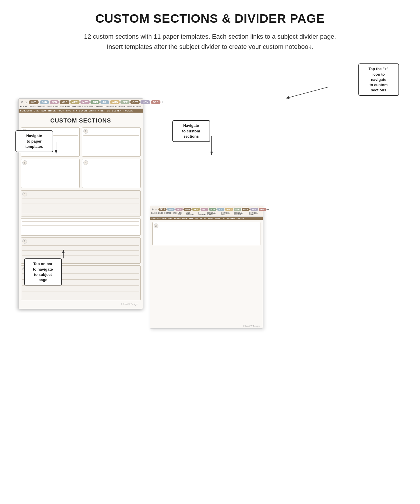 The height and width of the screenshot is (504, 420). Describe the element at coordinates (187, 210) in the screenshot. I see `tab-mar-right: MAR` at that location.